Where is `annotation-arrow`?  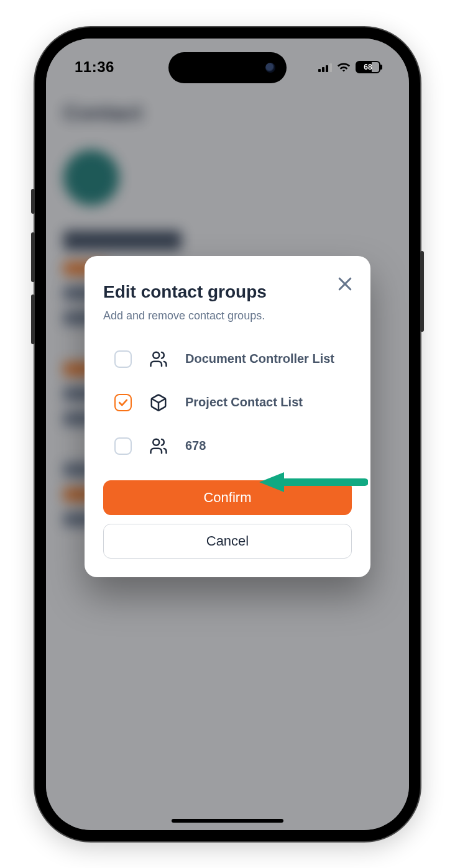
annotation-arrow is located at coordinates (312, 482).